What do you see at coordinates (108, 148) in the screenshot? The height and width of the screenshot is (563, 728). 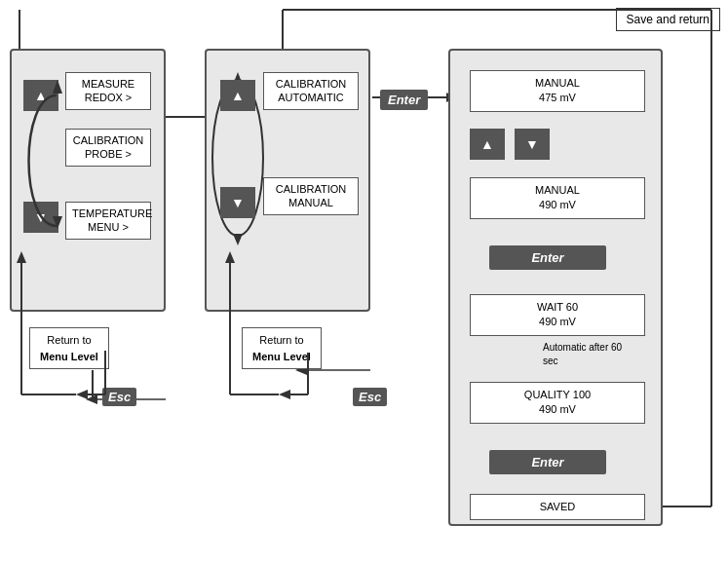 I see `menu-item-calibration-probe: CALIBRATION PROBE >` at bounding box center [108, 148].